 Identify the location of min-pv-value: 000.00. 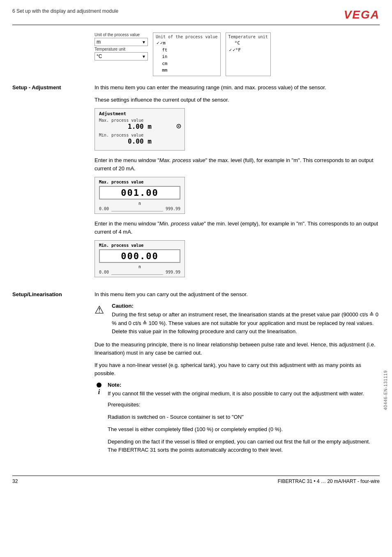
(140, 256).